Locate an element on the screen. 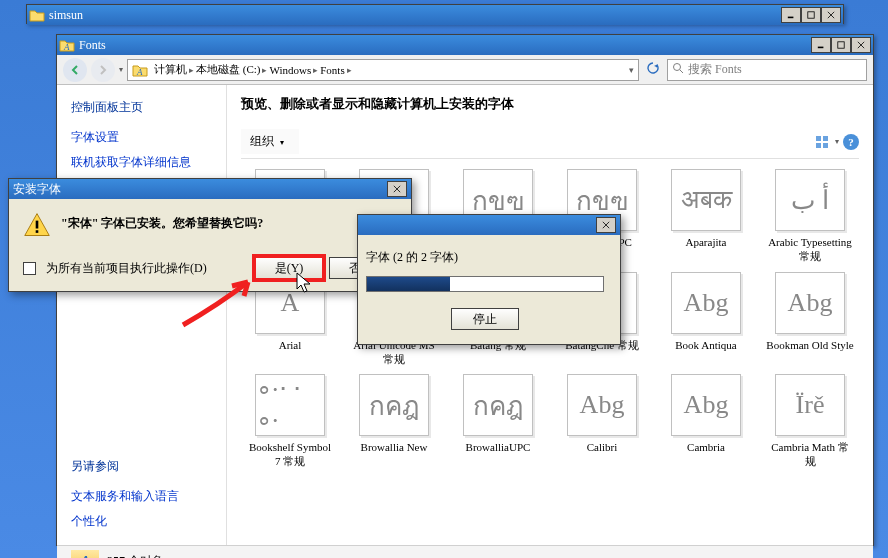 The width and height of the screenshot is (888, 558). dialog-titlebar: 安装字体 is located at coordinates (210, 189).